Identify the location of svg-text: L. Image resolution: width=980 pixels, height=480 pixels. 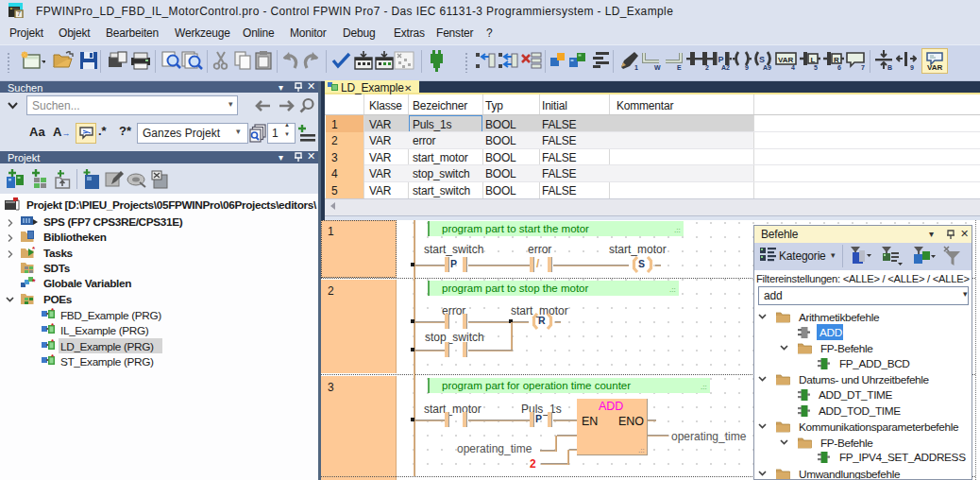
(814, 60).